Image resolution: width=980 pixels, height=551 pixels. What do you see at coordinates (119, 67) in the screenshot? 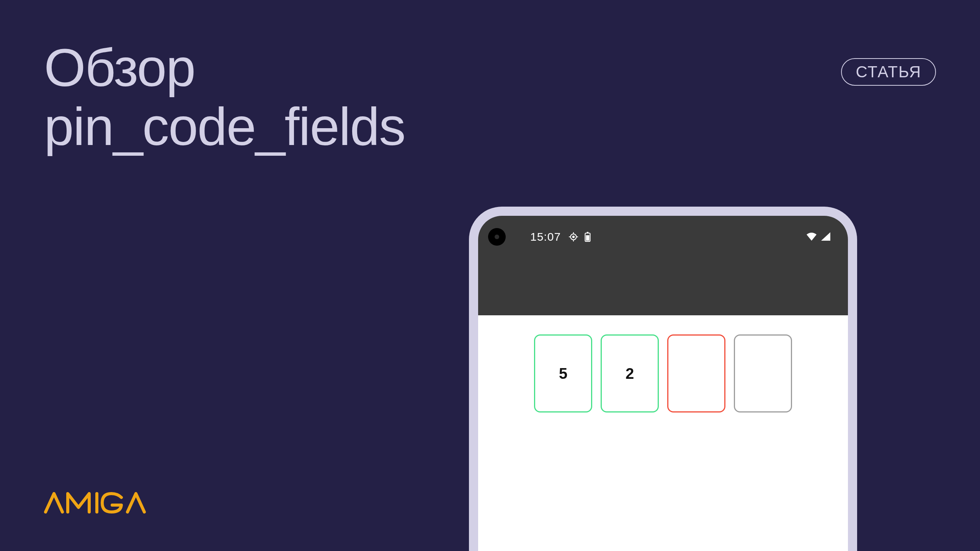
I see `title-line-1: Обзор` at bounding box center [119, 67].